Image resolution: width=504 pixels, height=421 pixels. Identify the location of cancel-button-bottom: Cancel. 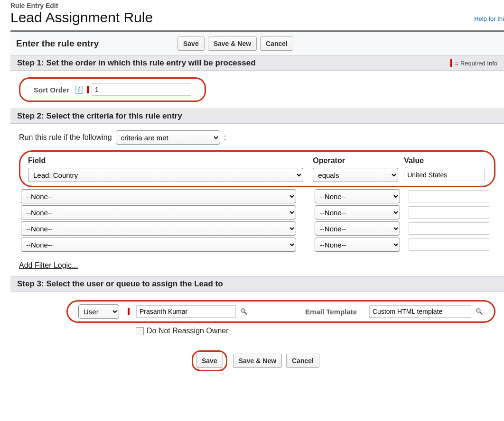
(303, 361).